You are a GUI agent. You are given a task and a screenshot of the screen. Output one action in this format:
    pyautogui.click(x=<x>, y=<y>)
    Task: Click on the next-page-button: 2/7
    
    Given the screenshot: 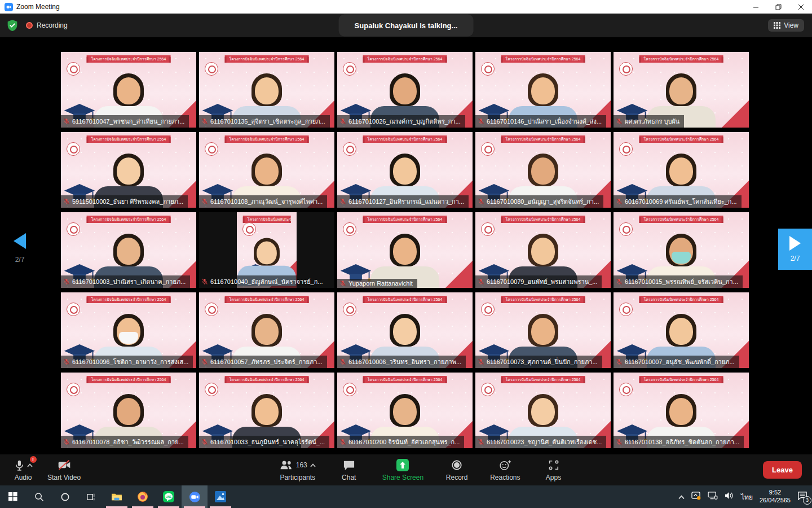 What is the action you would take?
    pyautogui.click(x=795, y=249)
    